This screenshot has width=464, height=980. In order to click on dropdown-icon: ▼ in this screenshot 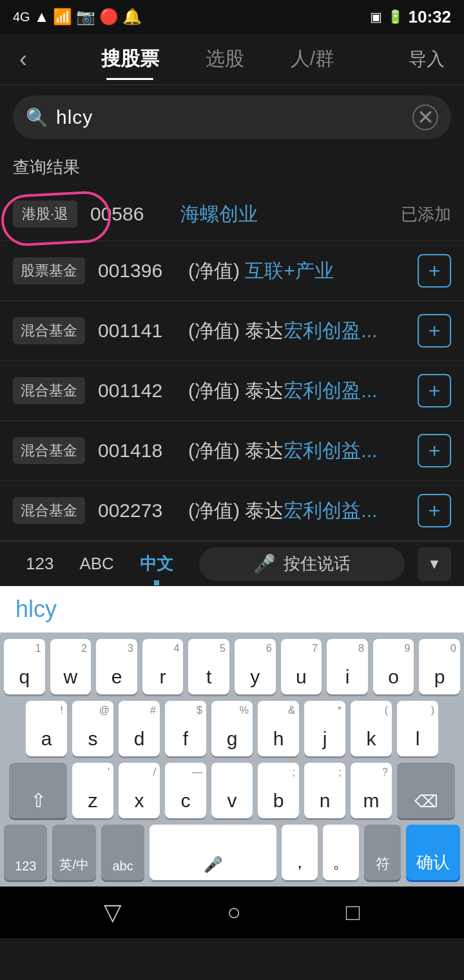, I will do `click(434, 564)`.